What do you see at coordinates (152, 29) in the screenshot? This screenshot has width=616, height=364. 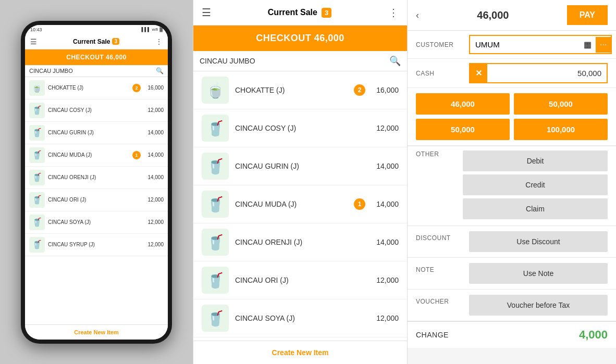 I see `status-icons: ▌▌▌ wifi ▓` at bounding box center [152, 29].